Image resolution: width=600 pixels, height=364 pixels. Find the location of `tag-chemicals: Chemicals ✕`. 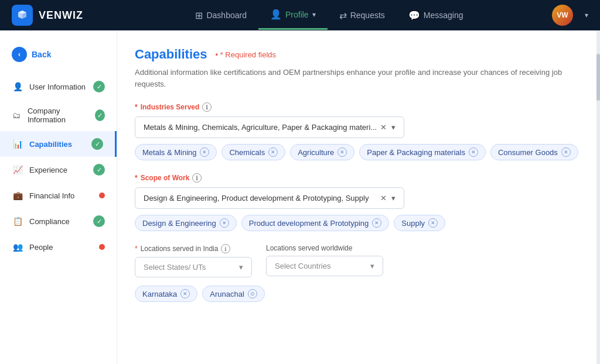

tag-chemicals: Chemicals ✕ is located at coordinates (253, 152).